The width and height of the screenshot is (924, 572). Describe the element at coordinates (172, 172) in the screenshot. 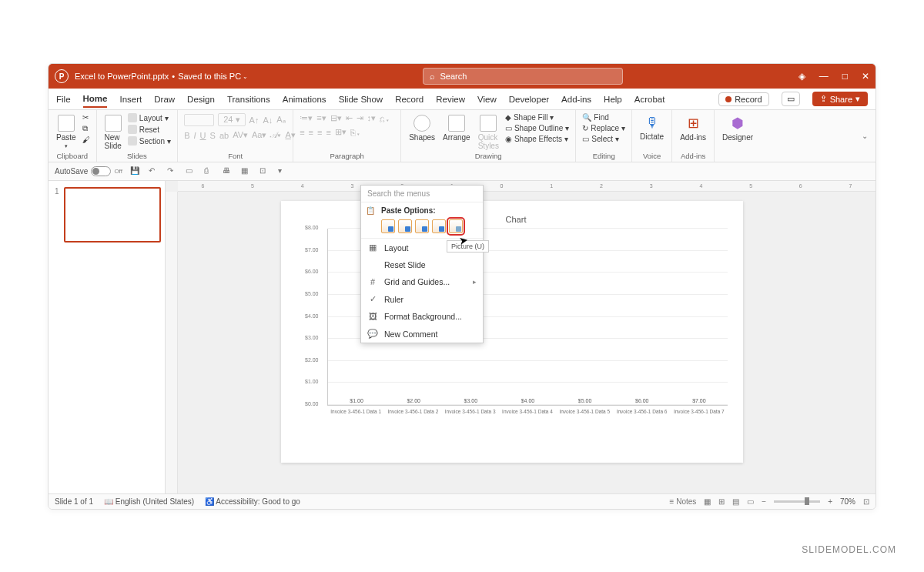

I see `redo-icon: ↷` at that location.